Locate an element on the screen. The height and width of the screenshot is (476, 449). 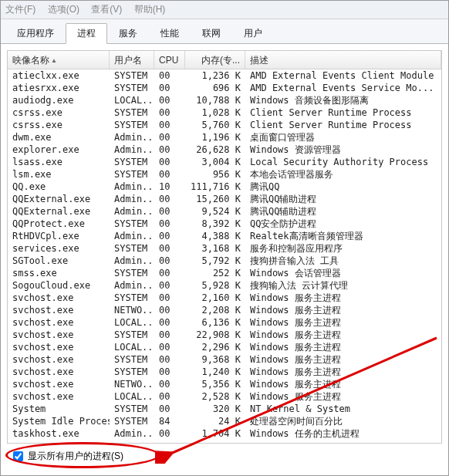
table-row: SGTool.exeAdmin...005,792 K搜狗拼音输入法 工具 is located at coordinates (224, 261).